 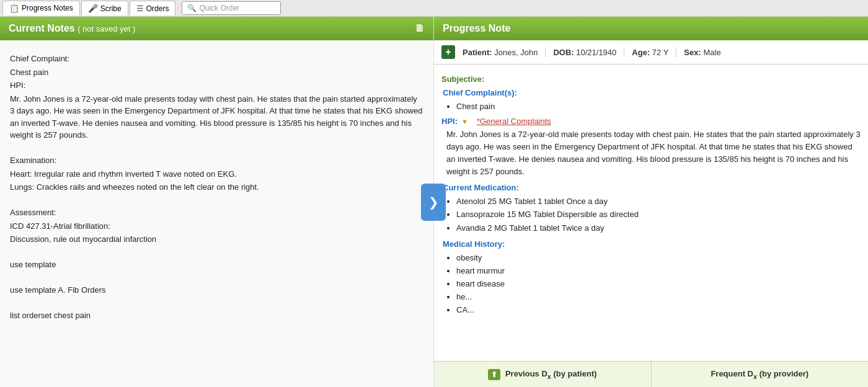 What do you see at coordinates (217, 213) in the screenshot?
I see `assessment-label: Assessment:` at bounding box center [217, 213].